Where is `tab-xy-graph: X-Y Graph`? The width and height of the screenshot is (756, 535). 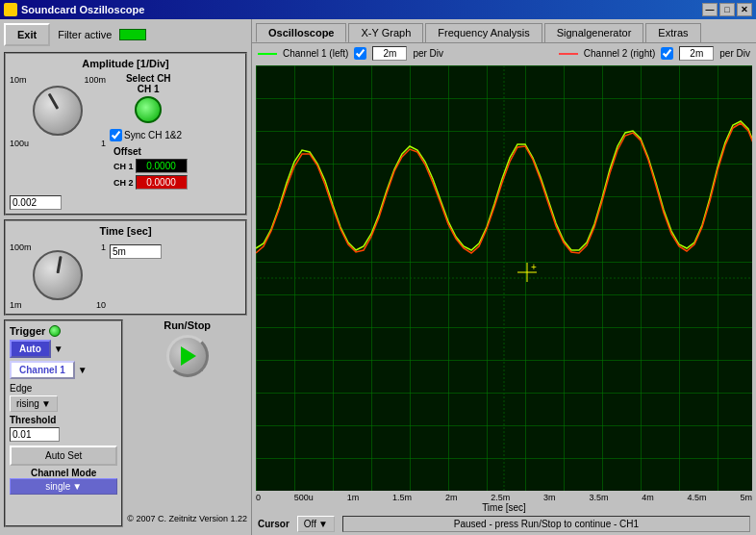 tab-xy-graph: X-Y Graph is located at coordinates (386, 33).